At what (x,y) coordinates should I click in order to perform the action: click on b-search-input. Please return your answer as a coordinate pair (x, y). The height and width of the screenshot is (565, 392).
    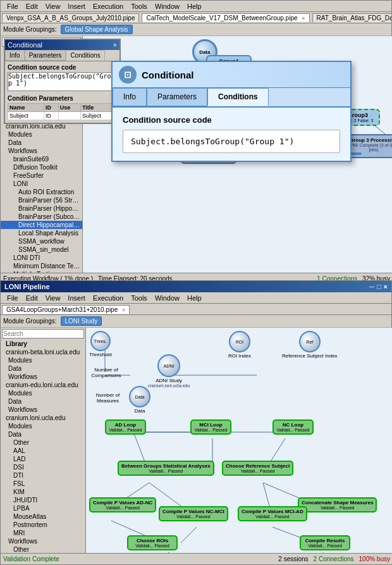
    Looking at the image, I should click on (43, 334).